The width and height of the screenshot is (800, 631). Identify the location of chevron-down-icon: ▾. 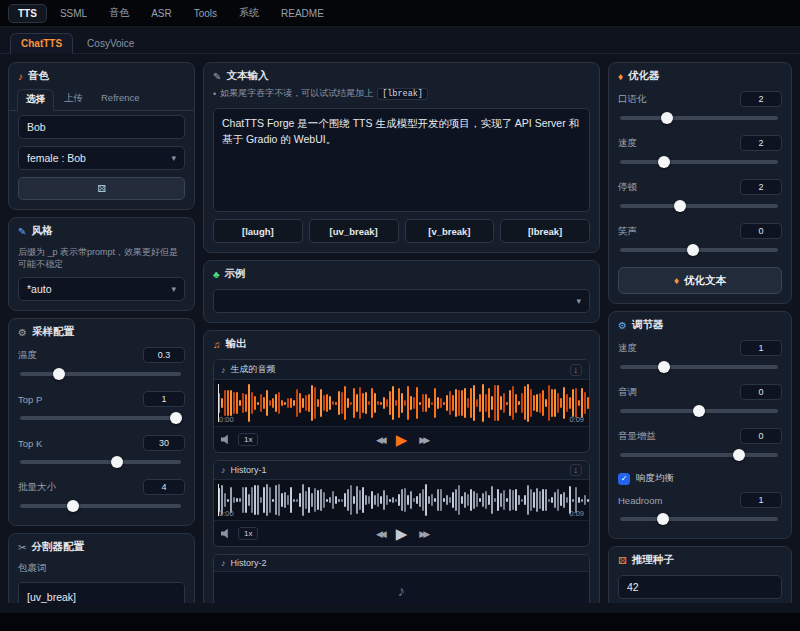
(174, 158).